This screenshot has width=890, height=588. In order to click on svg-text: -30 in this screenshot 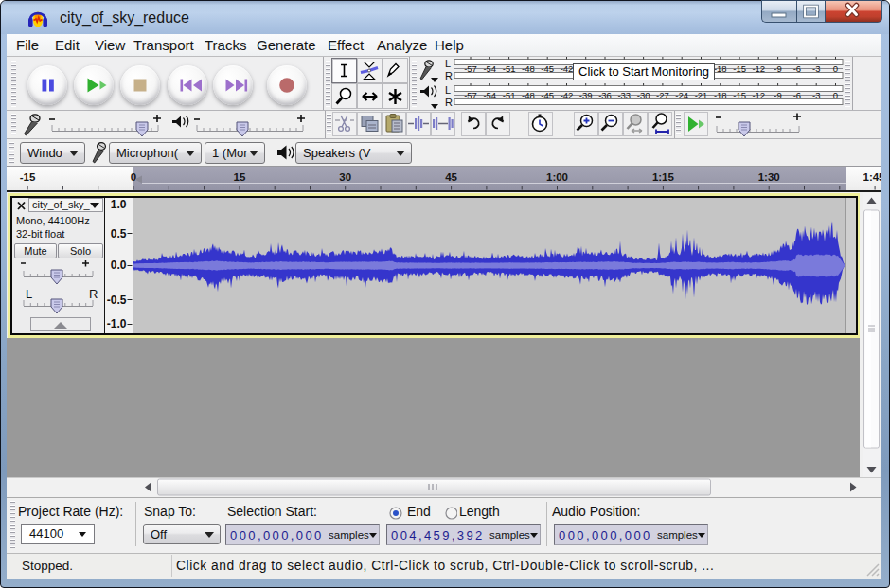, I will do `click(644, 95)`.